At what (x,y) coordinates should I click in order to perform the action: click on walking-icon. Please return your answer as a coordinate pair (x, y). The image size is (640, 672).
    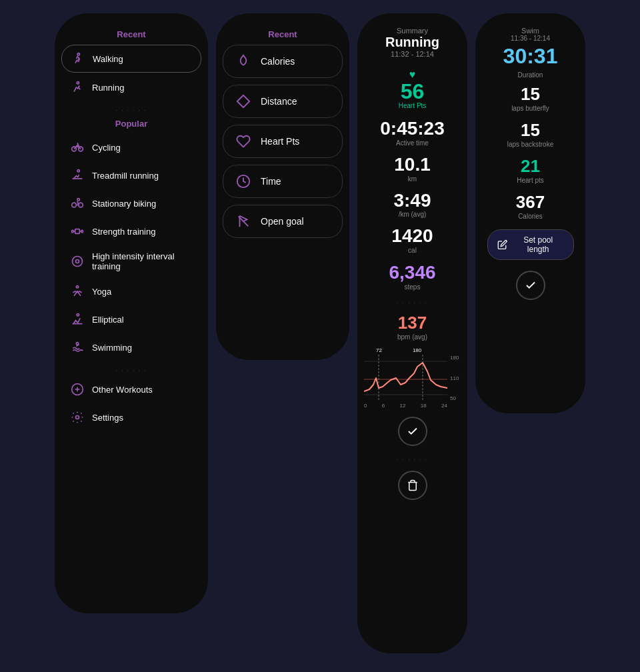
    Looking at the image, I should click on (78, 59).